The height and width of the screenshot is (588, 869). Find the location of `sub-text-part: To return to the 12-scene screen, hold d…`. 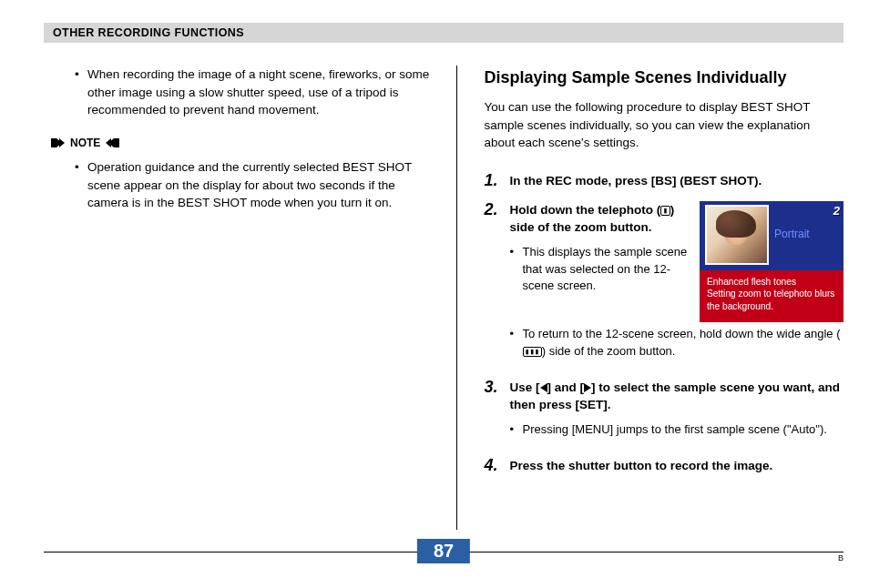

sub-text-part: To return to the 12-scene screen, hold d… is located at coordinates (681, 333).